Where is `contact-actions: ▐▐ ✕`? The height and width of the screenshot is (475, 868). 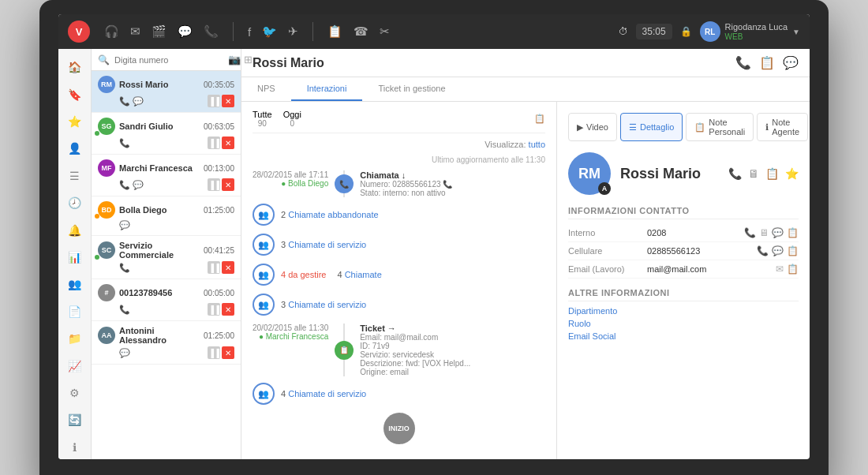 contact-actions: ▐▐ ✕ is located at coordinates (221, 185).